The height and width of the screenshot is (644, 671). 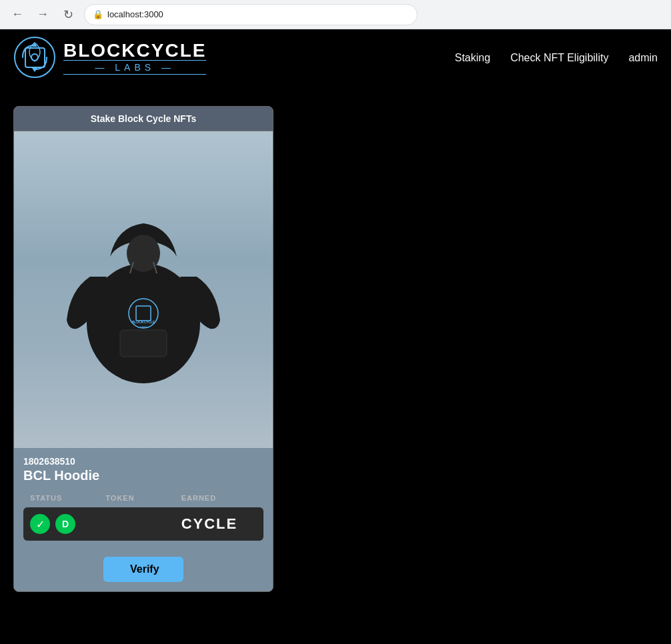 I want to click on verify-button: Verify, so click(x=143, y=569).